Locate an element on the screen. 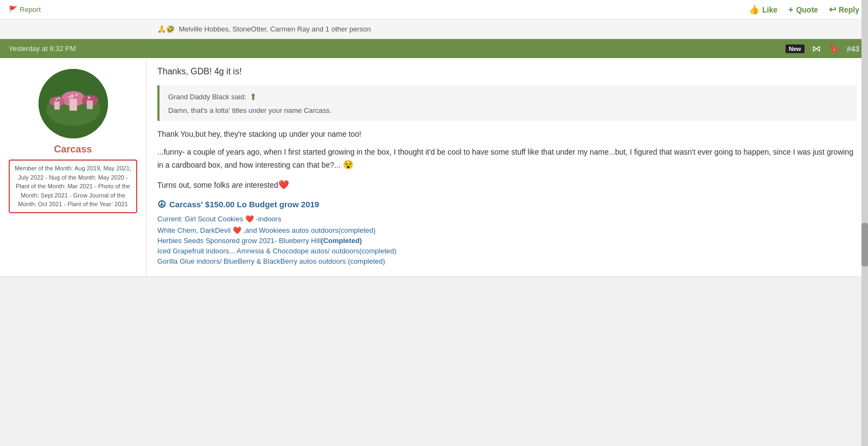 The width and height of the screenshot is (868, 446). quote-author: Grand Daddy Black said: ⬆ is located at coordinates (508, 97).